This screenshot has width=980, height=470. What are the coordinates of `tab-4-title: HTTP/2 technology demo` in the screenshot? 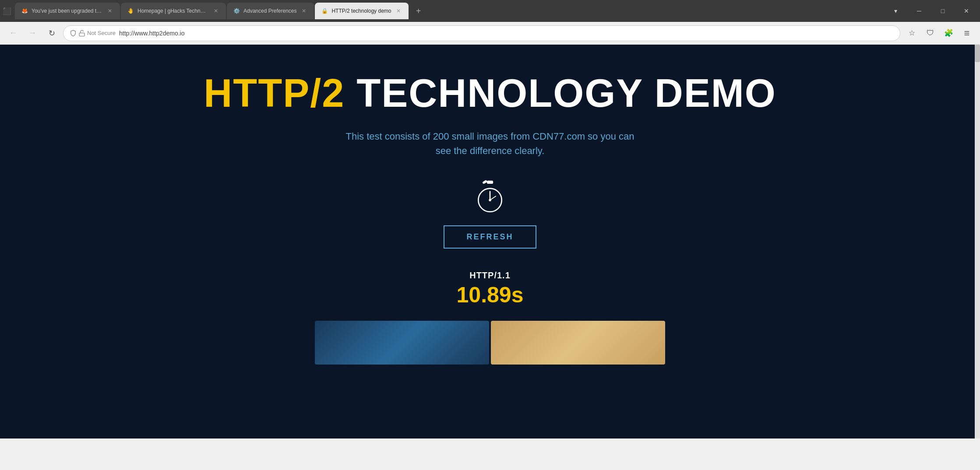 It's located at (361, 11).